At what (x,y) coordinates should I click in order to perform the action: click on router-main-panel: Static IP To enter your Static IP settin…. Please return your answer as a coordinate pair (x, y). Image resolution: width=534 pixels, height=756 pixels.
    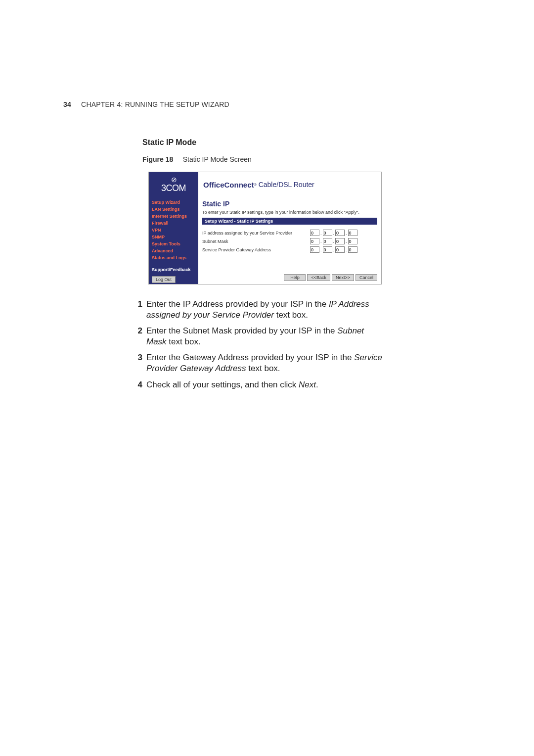
    Looking at the image, I should click on (290, 240).